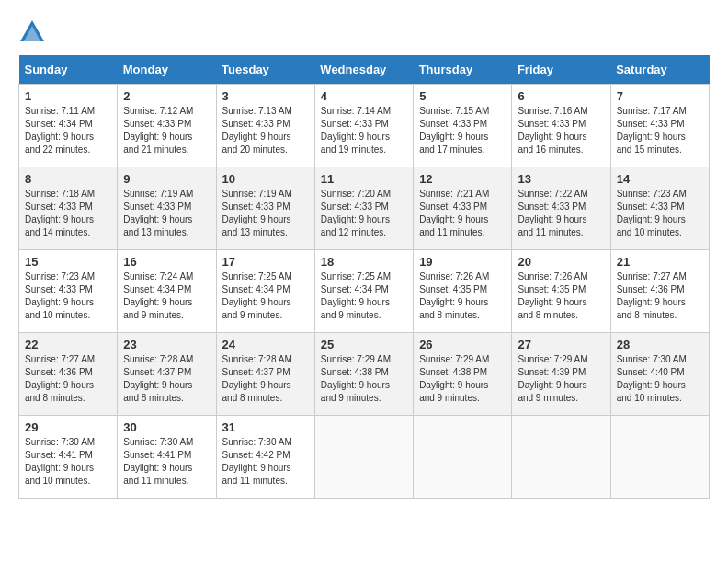 Image resolution: width=728 pixels, height=563 pixels. Describe the element at coordinates (167, 292) in the screenshot. I see `calendar-cell: 16Sunrise: 7:24 AMSunset: 4:34 PMDayligh…` at that location.